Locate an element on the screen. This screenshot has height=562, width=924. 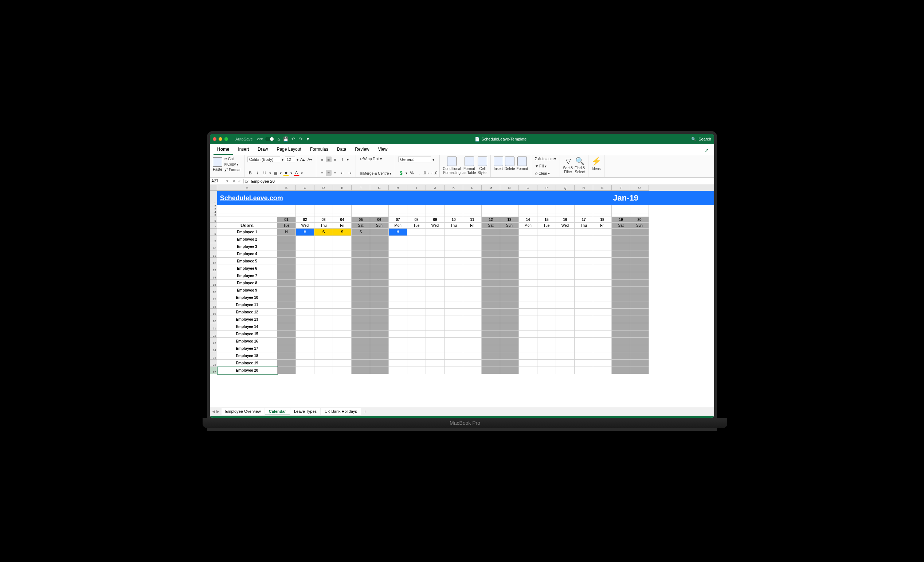
row-header: 8 is located at coordinates (214, 232).